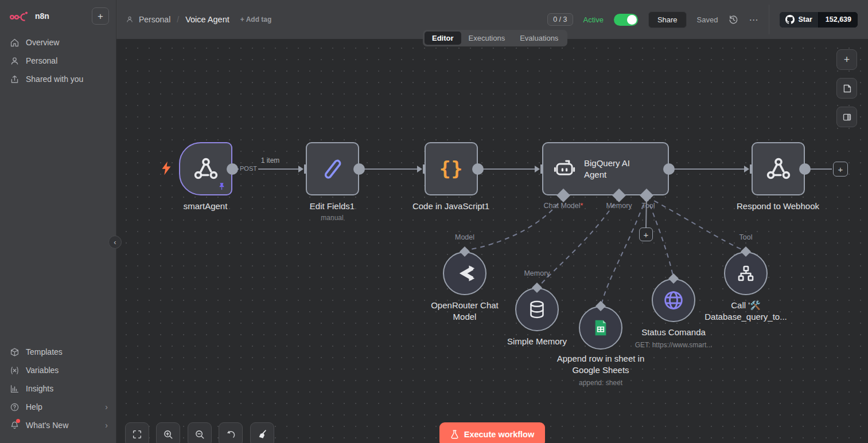 The width and height of the screenshot is (868, 443). I want to click on view-tabs: Editor Executions Evaluations, so click(495, 38).